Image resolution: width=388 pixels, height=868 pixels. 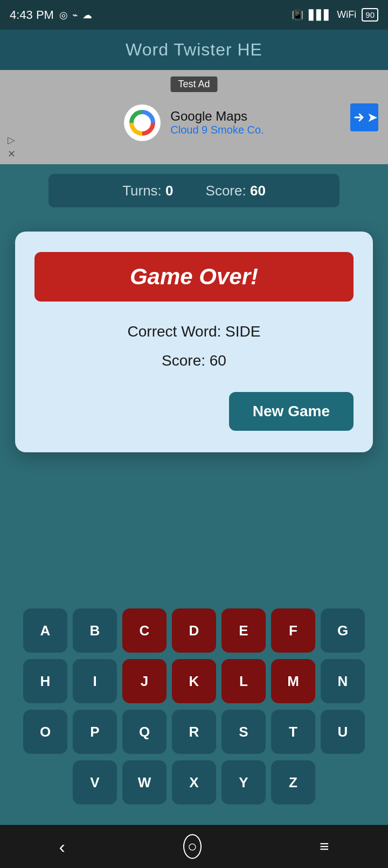 I want to click on game-over-banner: Game Over!, so click(x=194, y=277).